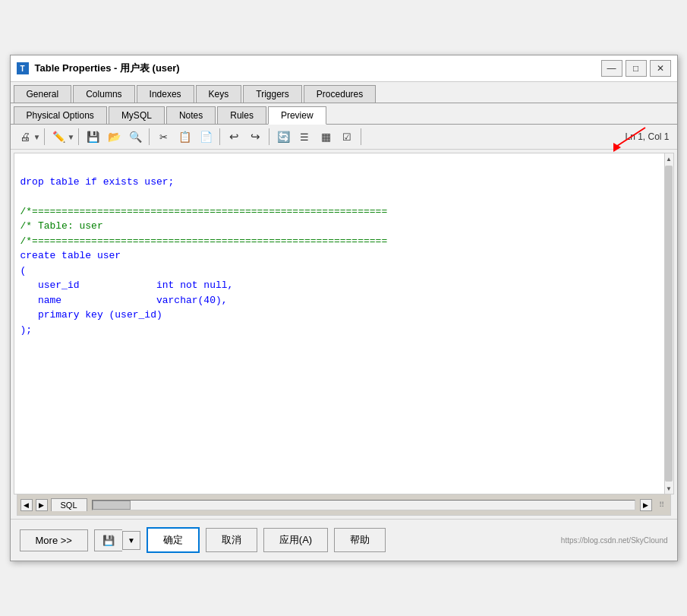  I want to click on vertical-scrollbar: ▲ ▼, so click(669, 324).